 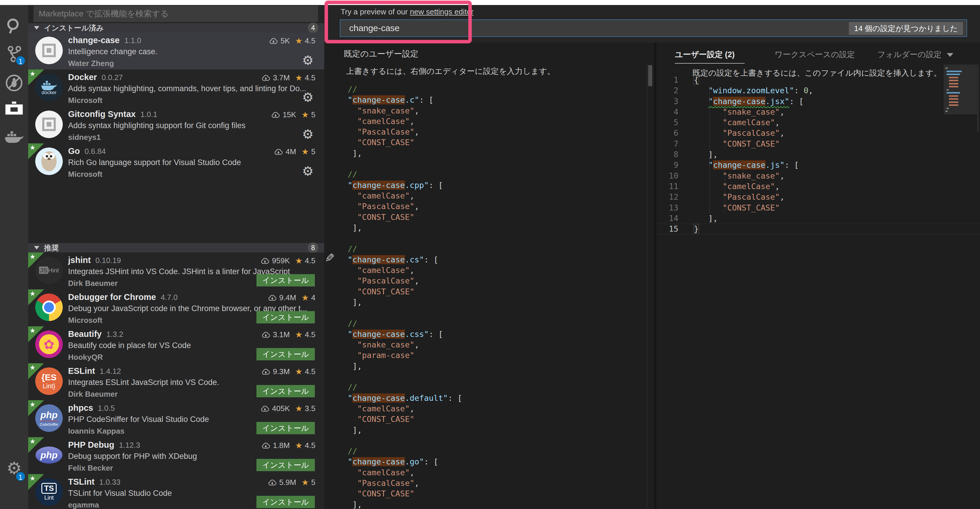 I want to click on download-count: 5K, so click(x=285, y=41).